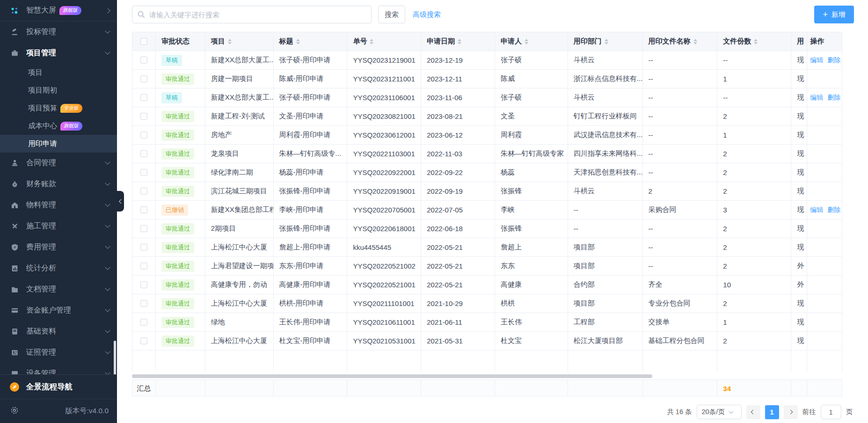  What do you see at coordinates (754, 42) in the screenshot?
I see `header-cell-9: 文件份数` at bounding box center [754, 42].